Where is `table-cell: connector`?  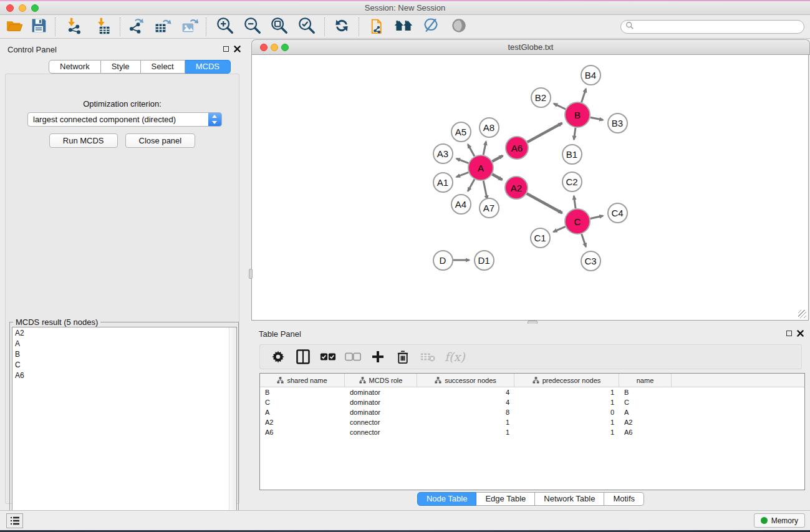
table-cell: connector is located at coordinates (381, 422).